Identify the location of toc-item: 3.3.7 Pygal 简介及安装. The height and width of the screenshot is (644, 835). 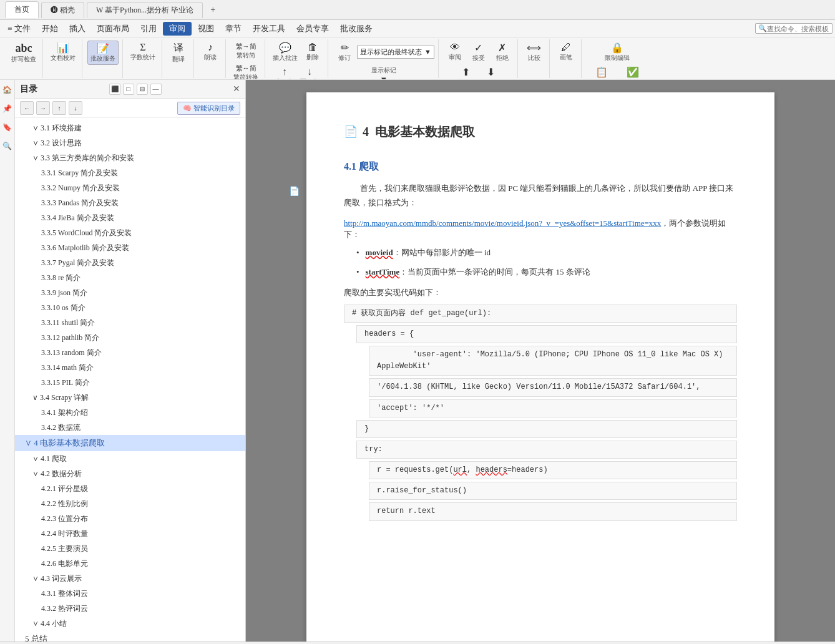
(130, 263).